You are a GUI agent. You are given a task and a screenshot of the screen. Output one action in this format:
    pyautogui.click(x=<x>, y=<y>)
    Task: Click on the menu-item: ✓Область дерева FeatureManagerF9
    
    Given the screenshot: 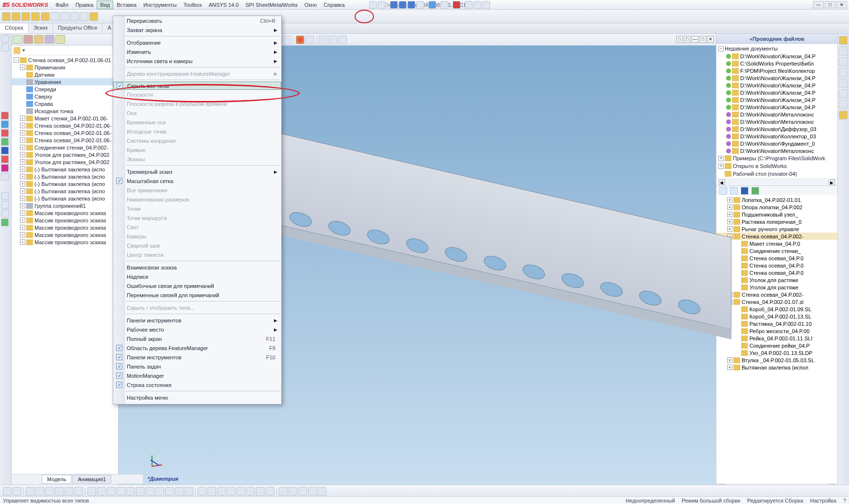 What is the action you would take?
    pyautogui.click(x=197, y=348)
    